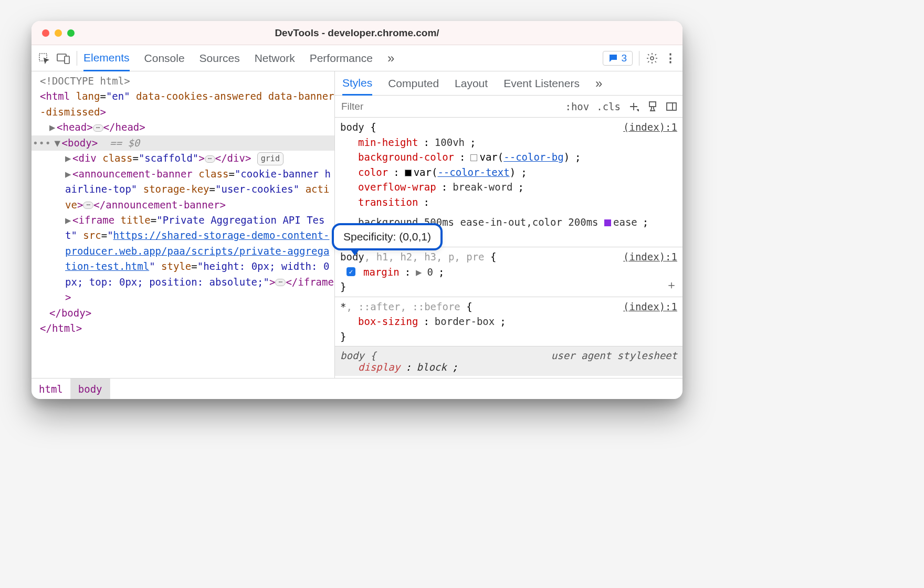 This screenshot has height=588, width=924. What do you see at coordinates (653, 107) in the screenshot?
I see `brush-icon` at bounding box center [653, 107].